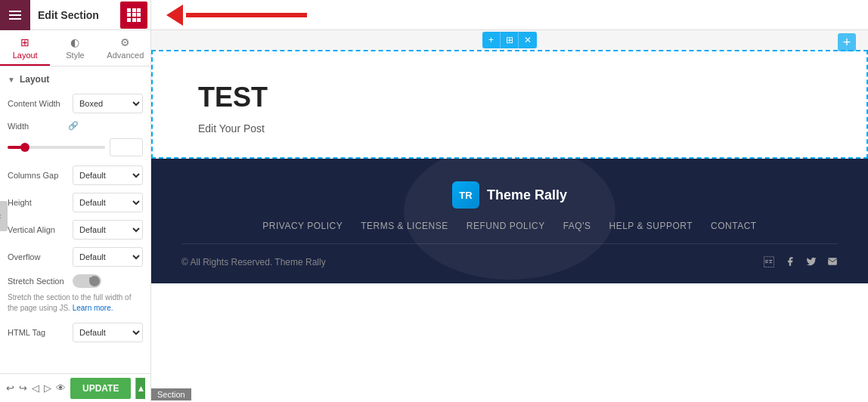 The width and height of the screenshot is (868, 402). Describe the element at coordinates (38, 126) in the screenshot. I see `width-label: Width` at that location.